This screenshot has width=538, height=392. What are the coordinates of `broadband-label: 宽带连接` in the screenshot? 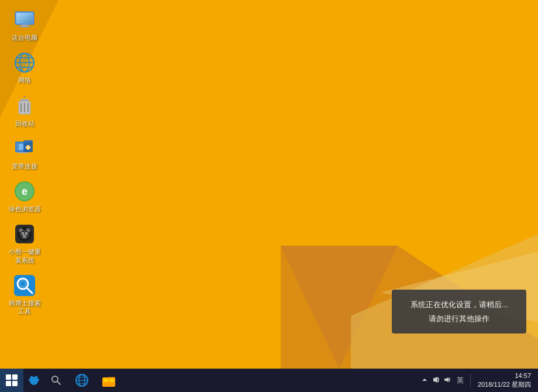 It's located at (25, 166).